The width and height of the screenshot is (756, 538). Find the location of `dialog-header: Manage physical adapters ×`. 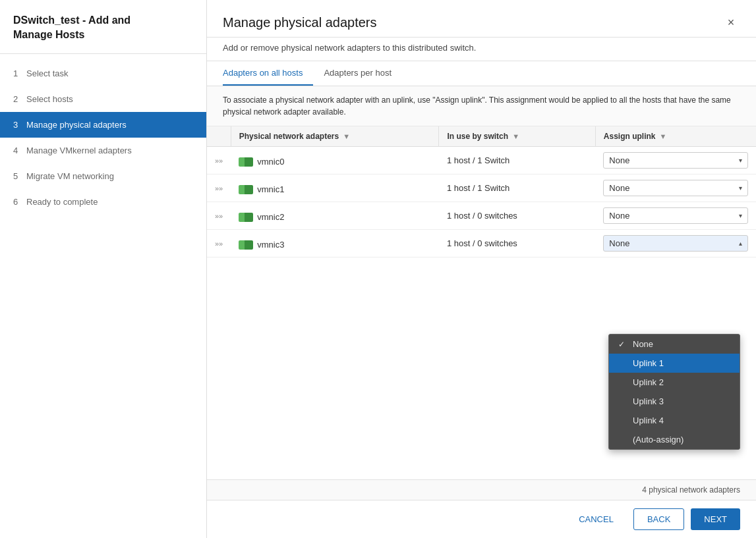

dialog-header: Manage physical adapters × is located at coordinates (481, 18).